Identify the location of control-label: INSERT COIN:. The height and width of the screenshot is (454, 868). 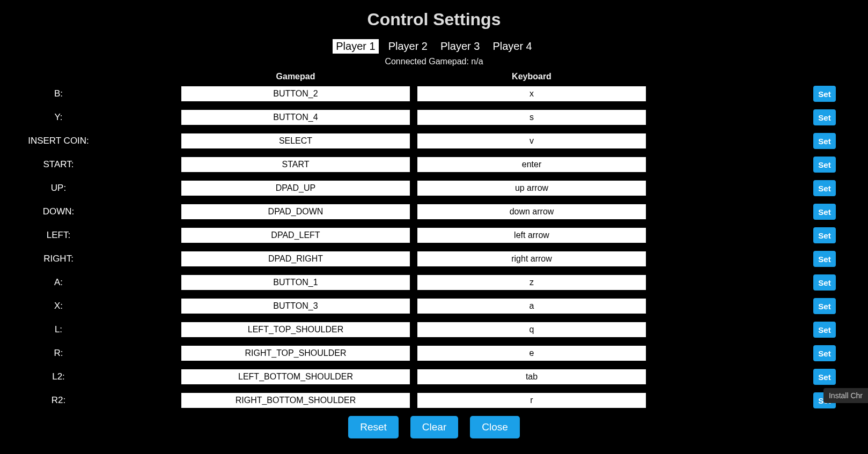
(91, 141).